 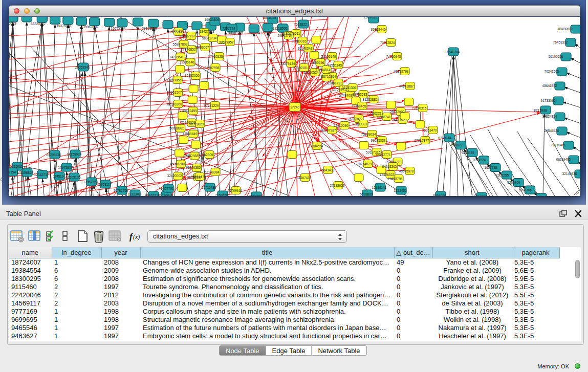 I want to click on svg-text: 77470852, so click(x=188, y=49).